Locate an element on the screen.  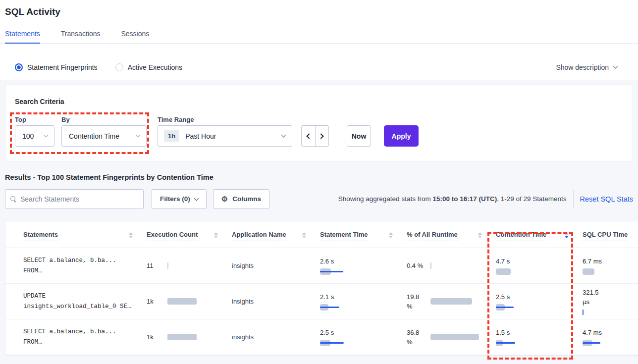
sql-cpu-time-bar-line is located at coordinates (591, 343).